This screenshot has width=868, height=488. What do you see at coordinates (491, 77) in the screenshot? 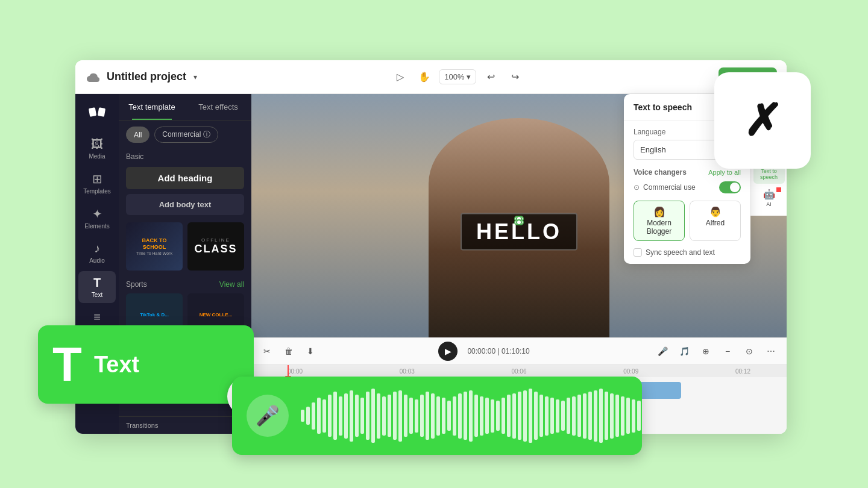
I see `undo-button: ↩` at bounding box center [491, 77].